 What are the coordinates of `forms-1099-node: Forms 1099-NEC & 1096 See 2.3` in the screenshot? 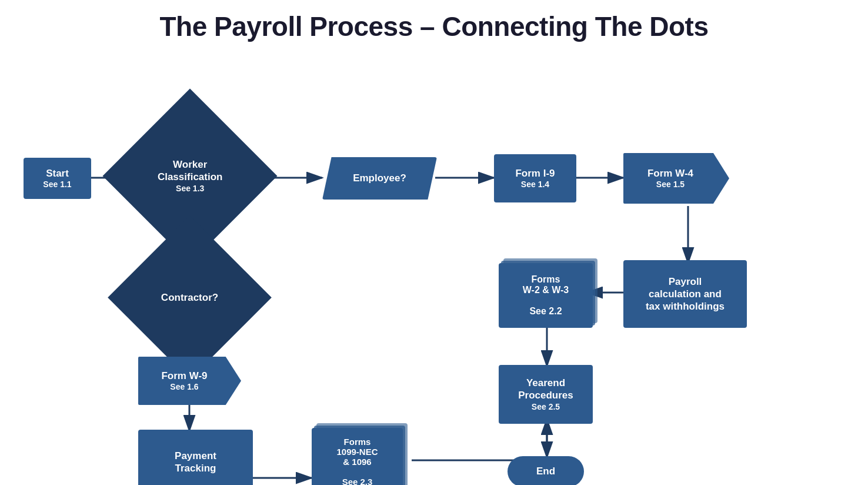 It's located at (358, 457).